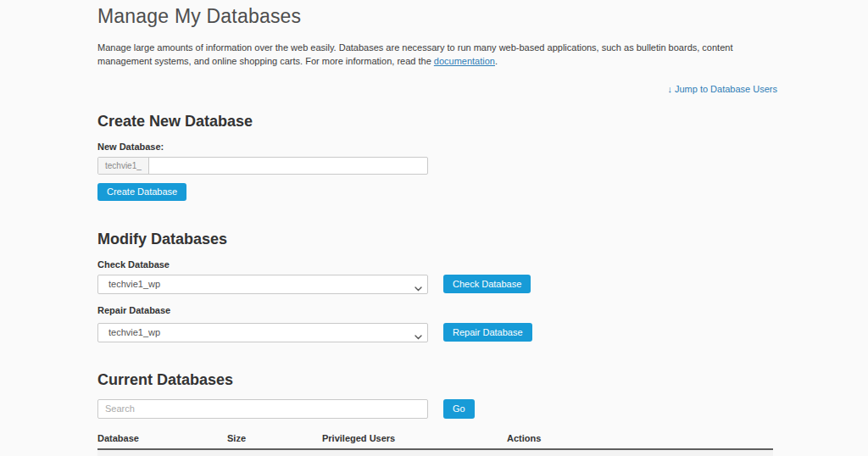 The image size is (868, 456). What do you see at coordinates (263, 332) in the screenshot?
I see `repair-database-select-wrap: techvie1_wp` at bounding box center [263, 332].